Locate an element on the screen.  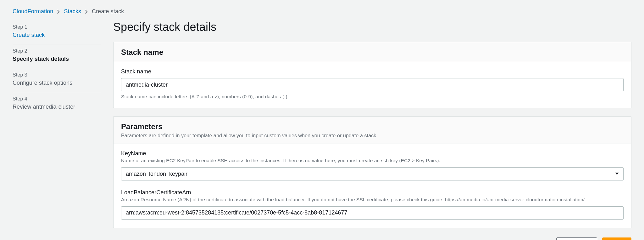
stack-name-input is located at coordinates (372, 85).